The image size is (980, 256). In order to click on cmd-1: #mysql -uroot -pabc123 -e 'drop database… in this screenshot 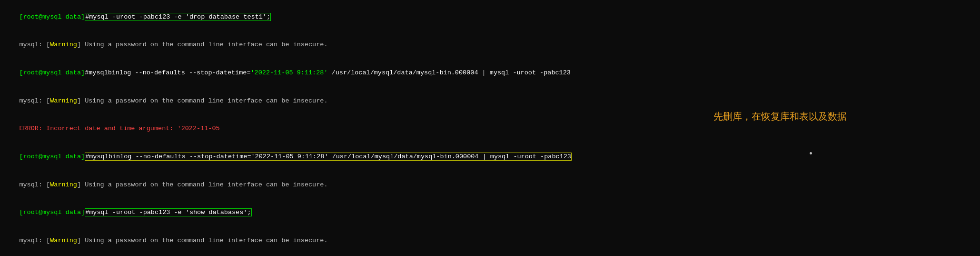, I will do `click(178, 17)`.